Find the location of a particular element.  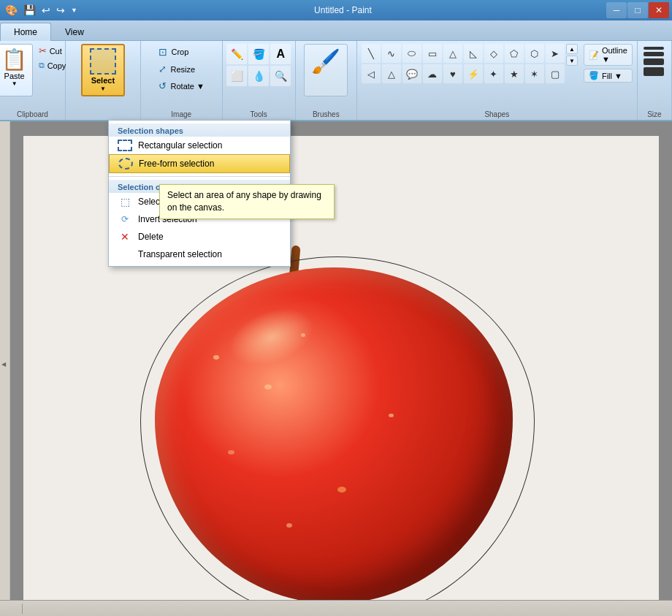

shape-arrow-up: △ is located at coordinates (392, 74).